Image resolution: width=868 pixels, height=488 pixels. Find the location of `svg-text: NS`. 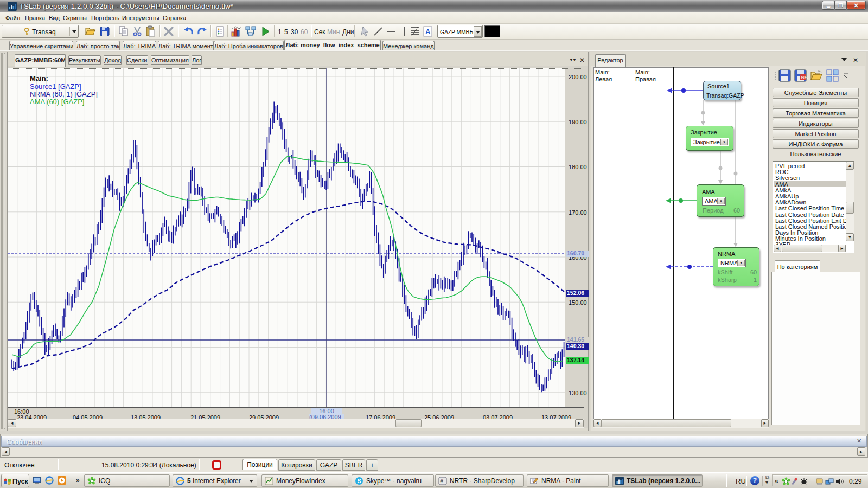

svg-text: NS is located at coordinates (805, 78).